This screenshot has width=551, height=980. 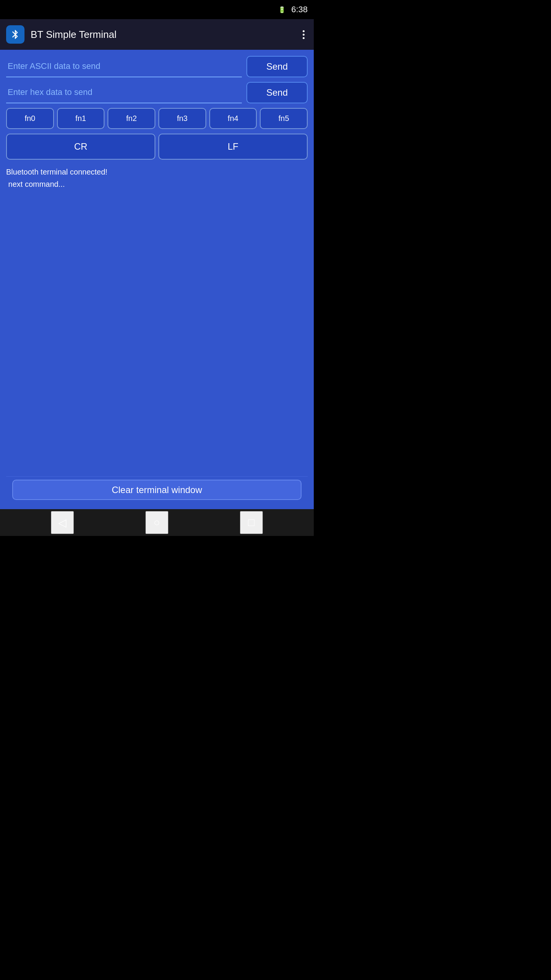 What do you see at coordinates (282, 10) in the screenshot?
I see `battery-icon: 🔋` at bounding box center [282, 10].